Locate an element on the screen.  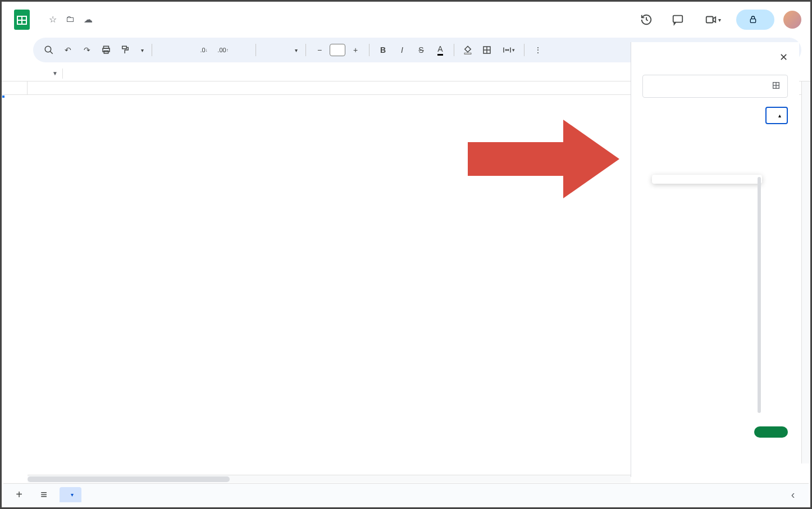
italic-button: I is located at coordinates (402, 50).